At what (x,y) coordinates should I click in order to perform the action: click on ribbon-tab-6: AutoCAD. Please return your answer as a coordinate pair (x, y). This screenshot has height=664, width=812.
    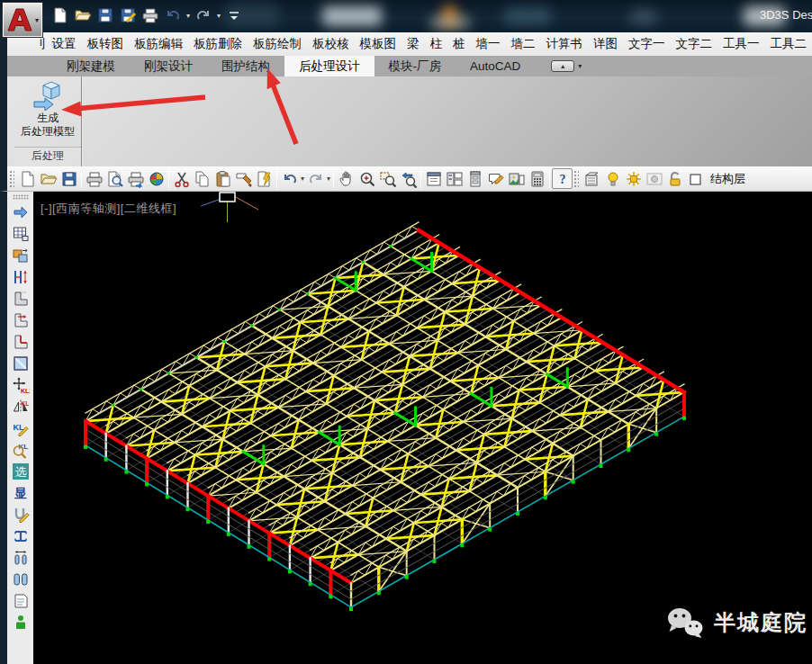
    Looking at the image, I should click on (495, 67).